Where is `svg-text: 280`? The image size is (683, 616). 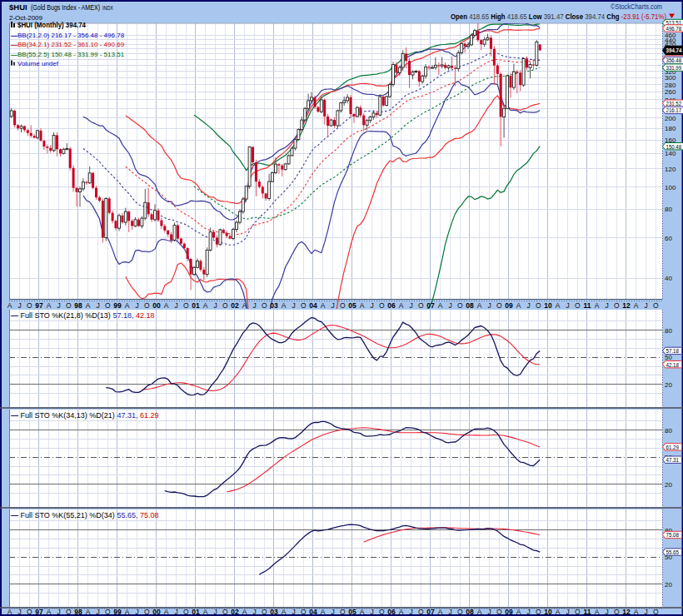
svg-text: 280 is located at coordinates (671, 85).